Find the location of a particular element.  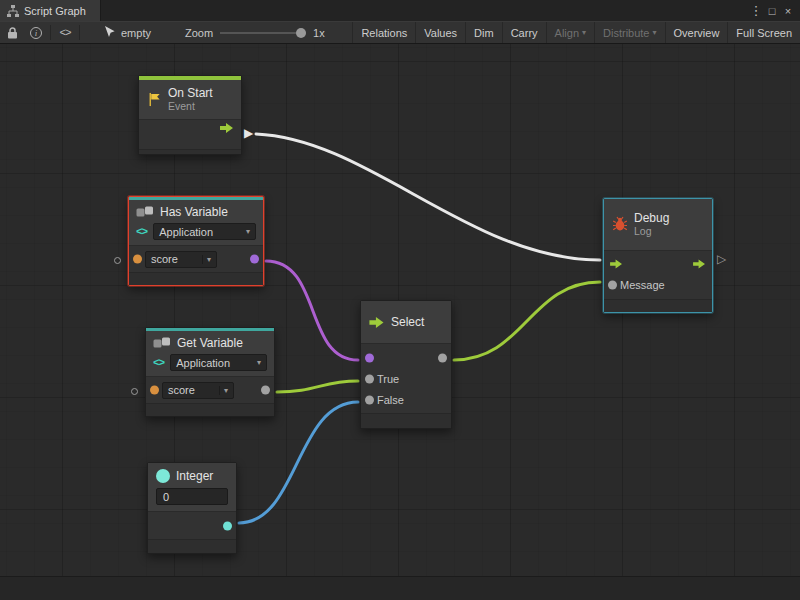

current-selection-indicator: empty is located at coordinates (128, 32).